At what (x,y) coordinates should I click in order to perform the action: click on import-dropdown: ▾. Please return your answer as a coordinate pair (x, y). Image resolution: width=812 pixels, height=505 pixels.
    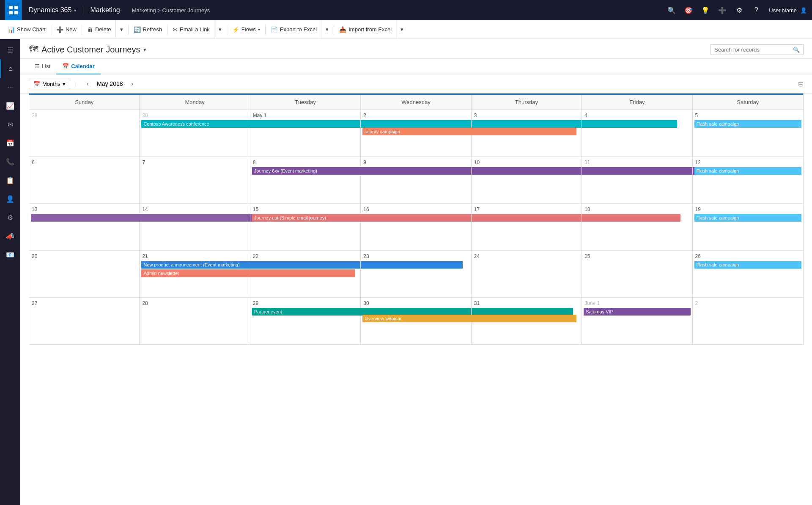
    Looking at the image, I should click on (402, 30).